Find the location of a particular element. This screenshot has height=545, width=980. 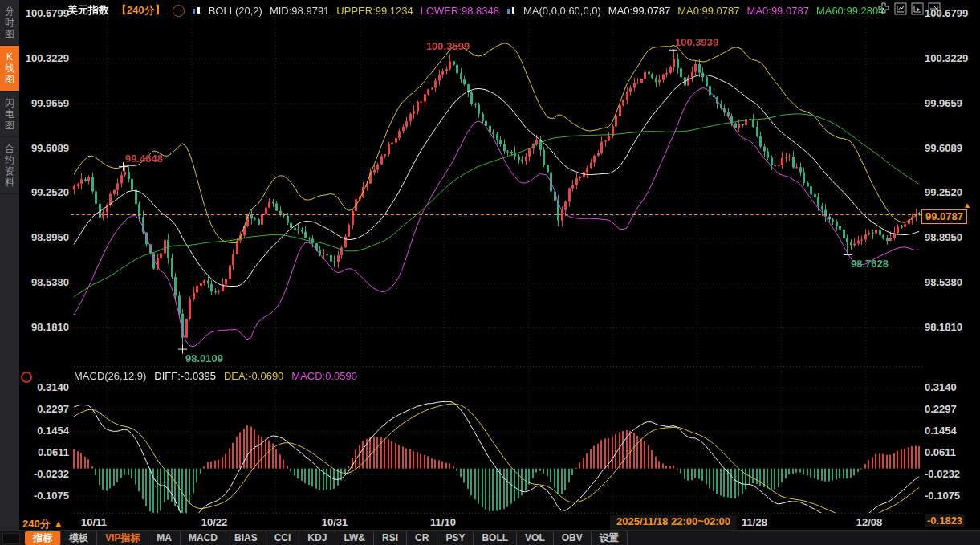

sidebar-tab-1: K 线 图 is located at coordinates (10, 69).